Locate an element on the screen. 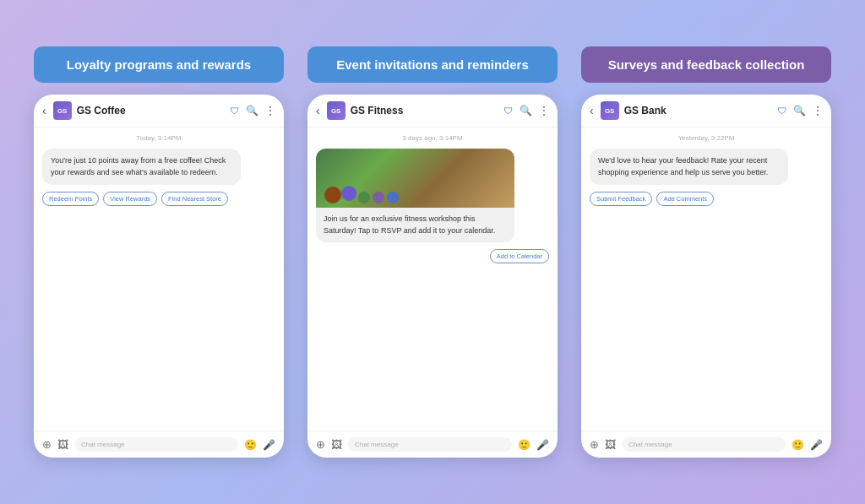 This screenshot has width=865, height=504. events-action-buttons: Add to Calendar is located at coordinates (432, 257).